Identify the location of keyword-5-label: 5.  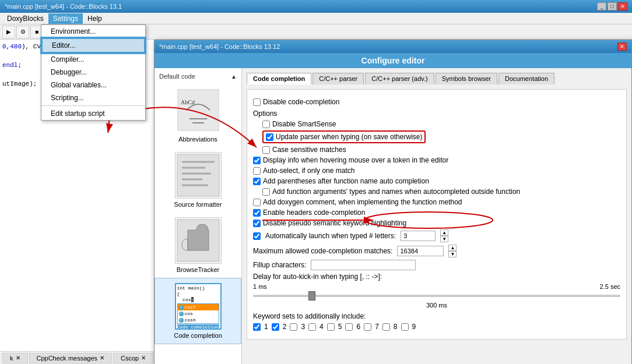
(340, 327).